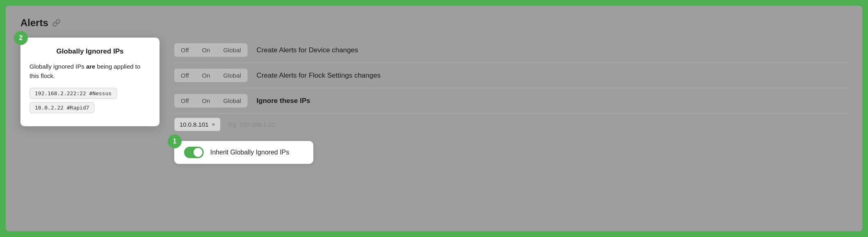 The width and height of the screenshot is (868, 237). Describe the element at coordinates (58, 66) in the screenshot. I see `tooltip-body-prefix: Globally ignored IPs` at that location.